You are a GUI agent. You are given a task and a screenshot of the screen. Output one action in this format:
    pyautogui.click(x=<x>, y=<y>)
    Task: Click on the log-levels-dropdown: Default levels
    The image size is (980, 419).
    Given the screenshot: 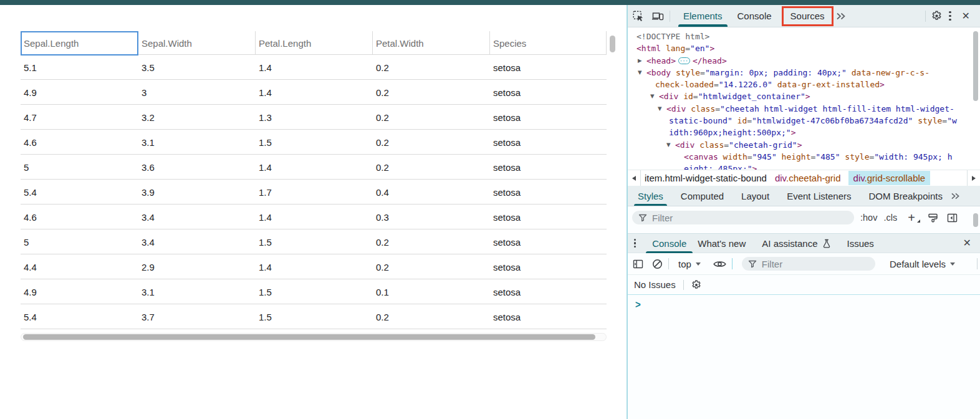 What is the action you would take?
    pyautogui.click(x=923, y=264)
    